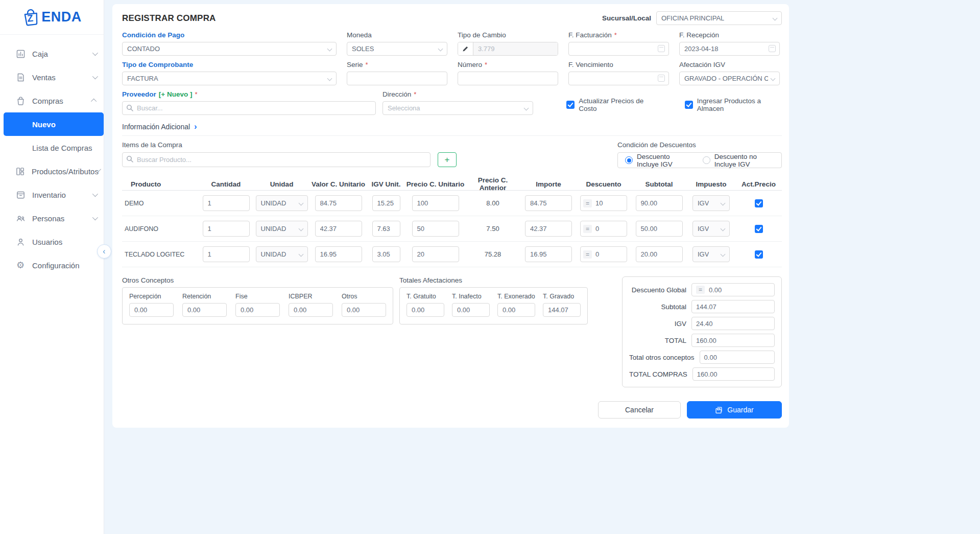  I want to click on table-row: DEMO UNIDAD 8.00 =10 IGV, so click(452, 203).